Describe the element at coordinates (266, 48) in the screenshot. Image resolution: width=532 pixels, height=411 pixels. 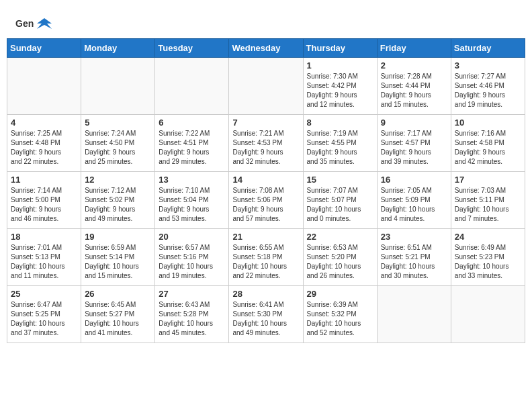
I see `calendar-header-row: SundayMondayTuesdayWednesdayThursdayFrid…` at that location.